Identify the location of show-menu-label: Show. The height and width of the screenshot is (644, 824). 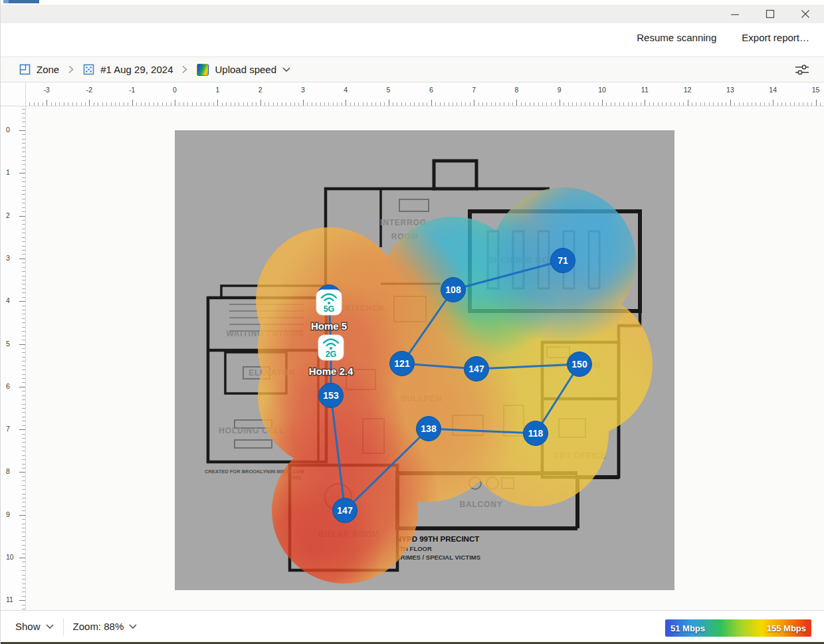
(28, 626).